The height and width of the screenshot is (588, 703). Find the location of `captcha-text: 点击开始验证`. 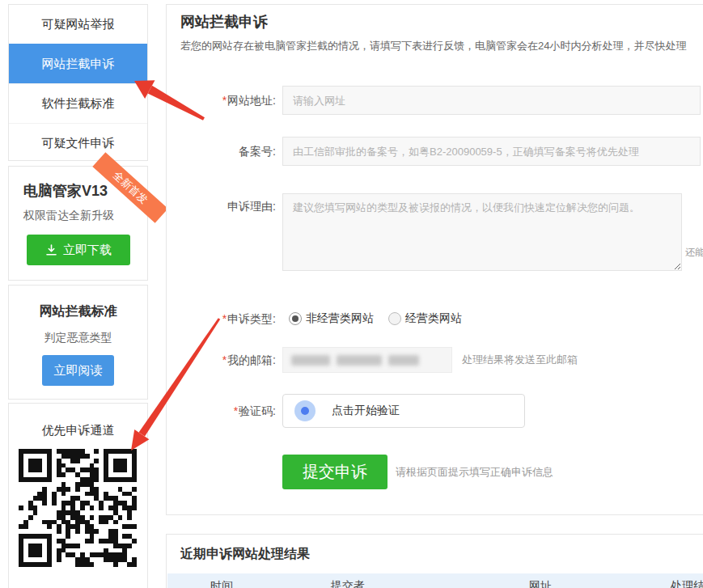

captcha-text: 点击开始验证 is located at coordinates (366, 411).